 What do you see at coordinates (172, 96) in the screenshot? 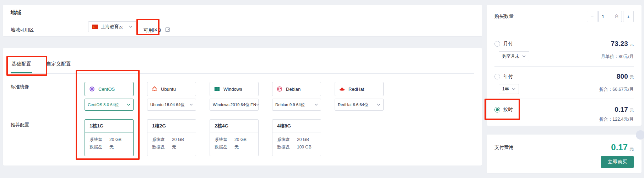
I see `image-card-ubuntu: Ubuntu Ubuntu 18.04 64位` at bounding box center [172, 96].